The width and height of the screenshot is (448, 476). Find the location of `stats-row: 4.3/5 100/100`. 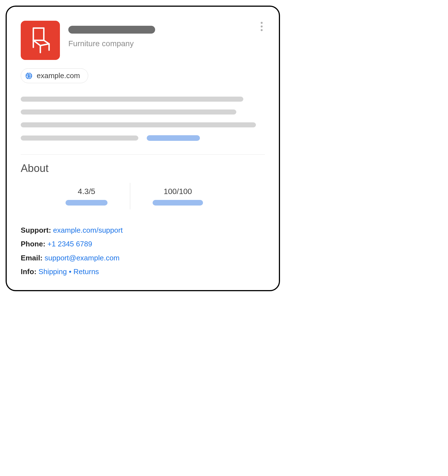

stats-row: 4.3/5 100/100 is located at coordinates (143, 196).